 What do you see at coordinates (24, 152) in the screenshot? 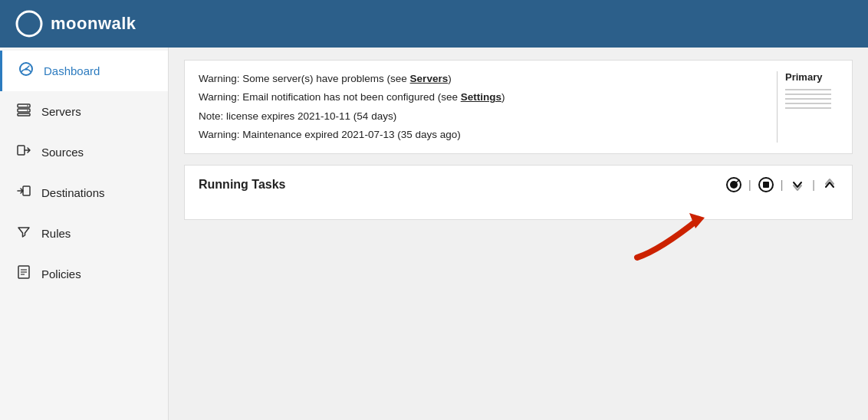
I see `sources-icon` at bounding box center [24, 152].